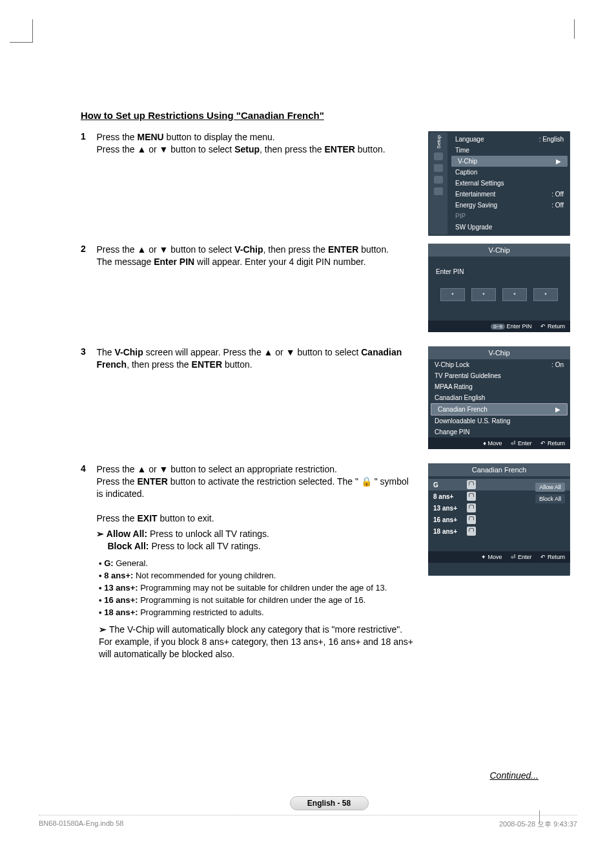  Describe the element at coordinates (498, 327) in the screenshot. I see `key-hint: 0~9` at that location.